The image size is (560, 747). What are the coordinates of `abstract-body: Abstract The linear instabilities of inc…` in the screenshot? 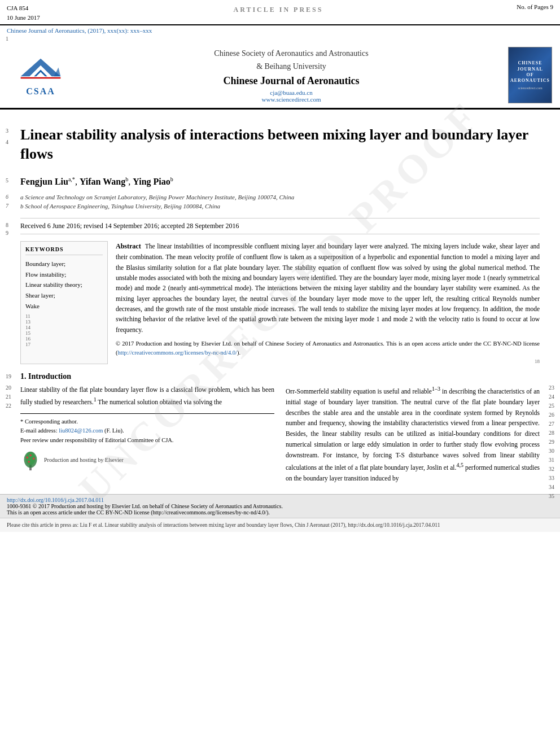 It's located at (327, 288).